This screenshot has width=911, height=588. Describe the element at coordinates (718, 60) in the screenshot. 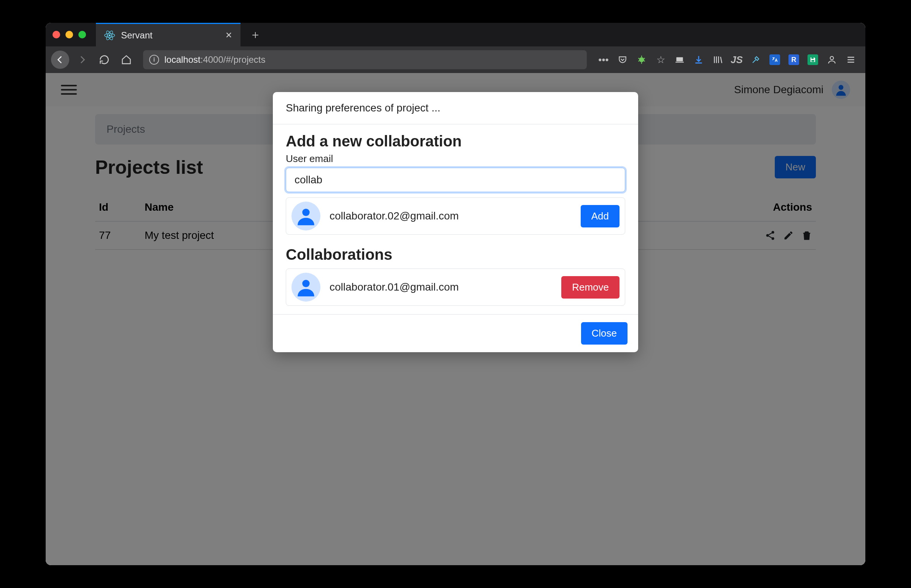

I see `library-icon` at that location.